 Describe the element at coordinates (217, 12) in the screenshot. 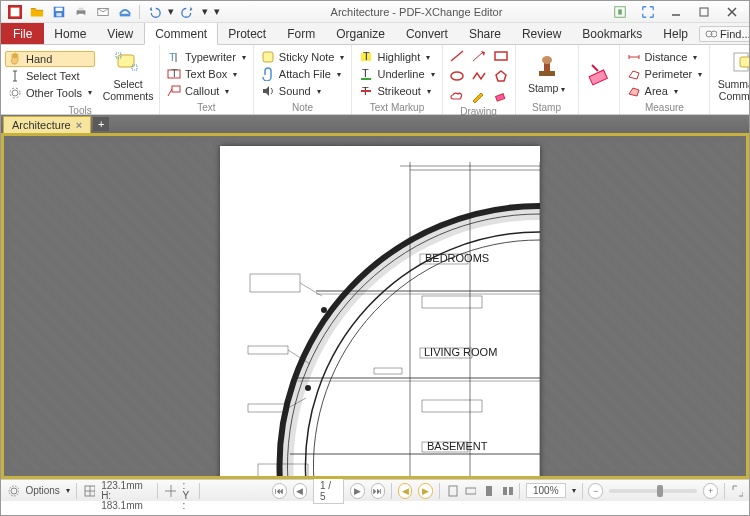

I see `qat-dropdown-icon: ▾` at that location.